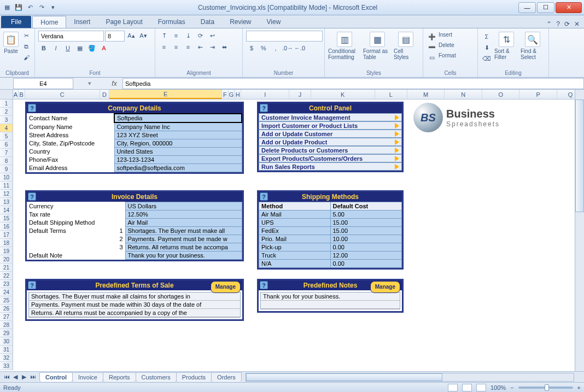 This screenshot has height=392, width=584. I want to click on row-header: 9, so click(7, 169).